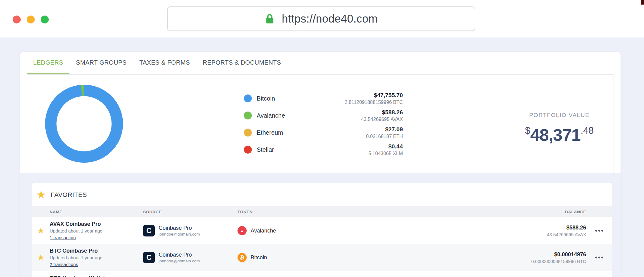  Describe the element at coordinates (271, 116) in the screenshot. I see `legend-label: Avalanche` at that location.